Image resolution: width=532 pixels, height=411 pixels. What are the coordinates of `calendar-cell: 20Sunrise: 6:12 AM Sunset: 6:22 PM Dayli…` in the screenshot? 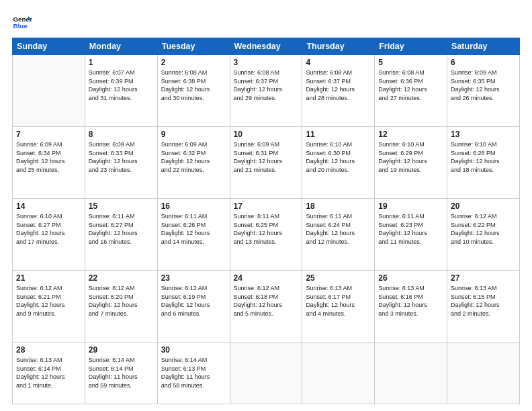 It's located at (484, 235).